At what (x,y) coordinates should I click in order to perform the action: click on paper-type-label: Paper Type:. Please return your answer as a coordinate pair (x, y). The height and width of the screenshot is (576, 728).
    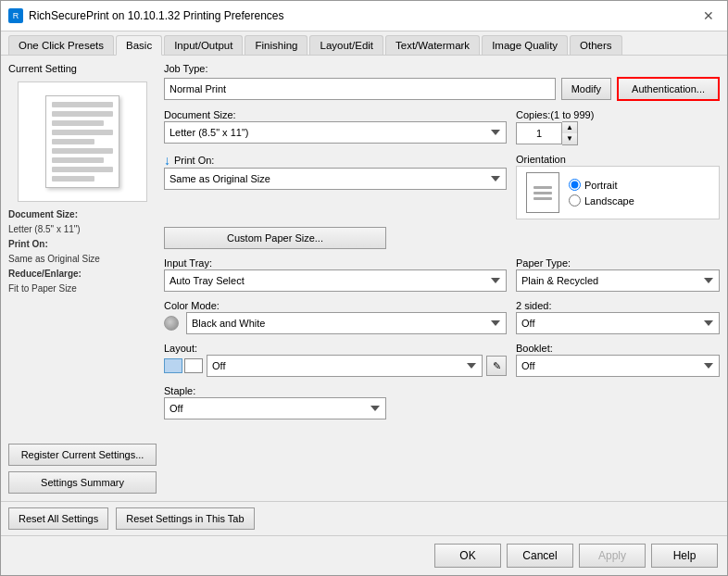
    Looking at the image, I should click on (543, 263).